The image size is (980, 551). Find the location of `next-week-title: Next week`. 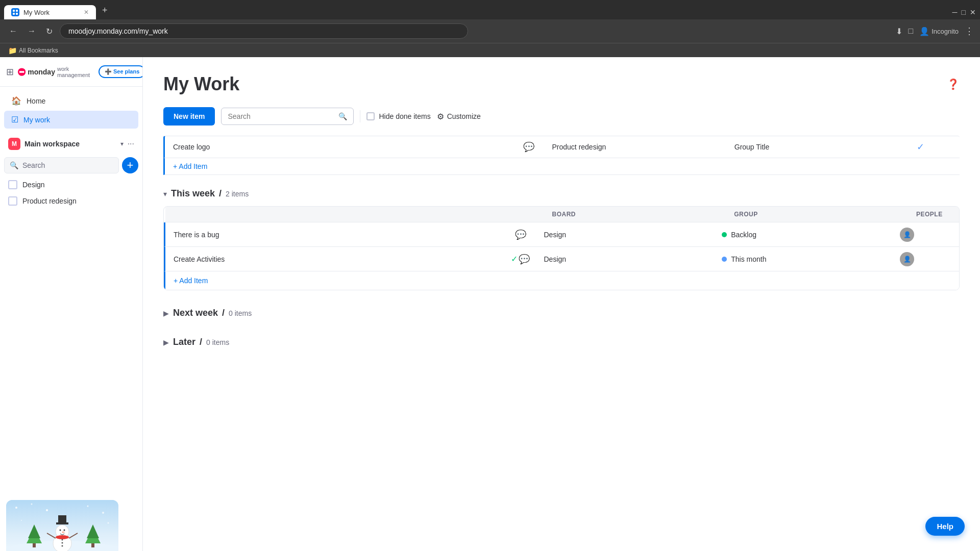

next-week-title: Next week is located at coordinates (195, 313).